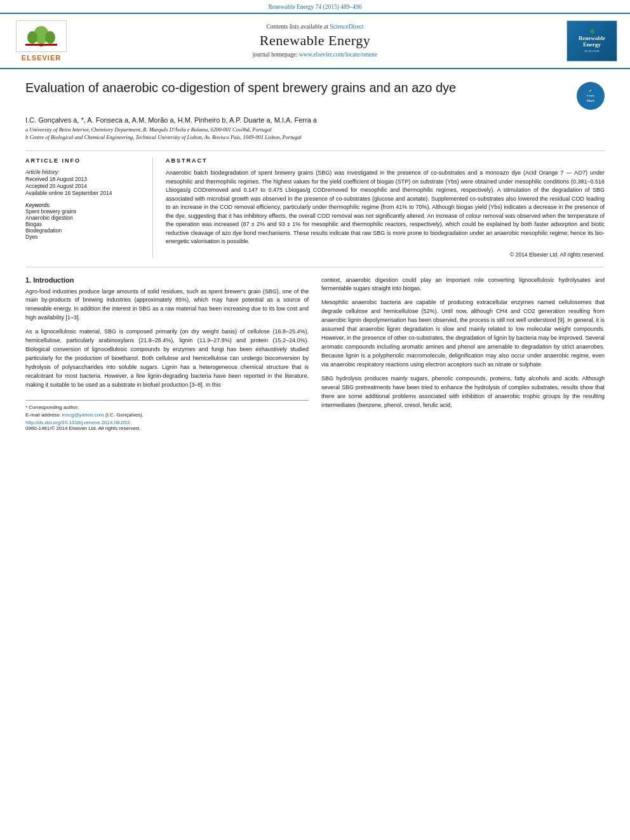 This screenshot has width=630, height=840. I want to click on elsevier-logo: ELSEVIER, so click(41, 41).